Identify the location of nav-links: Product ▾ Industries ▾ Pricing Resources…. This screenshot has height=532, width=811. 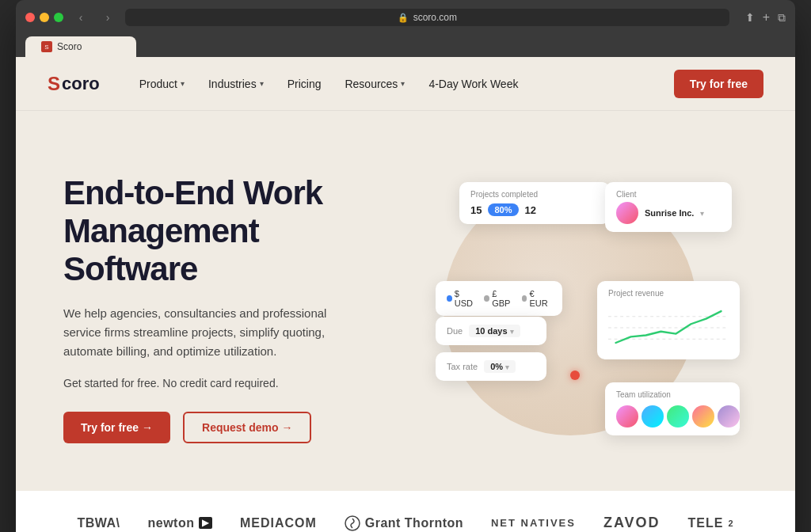
(407, 84).